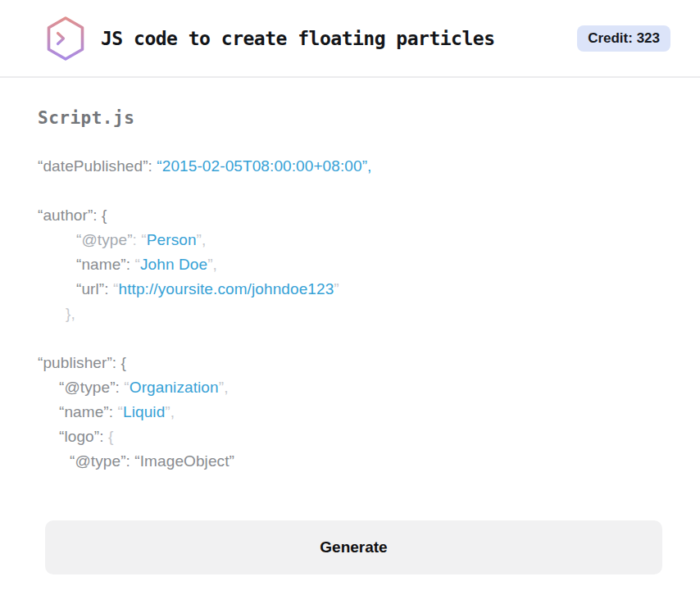 Image resolution: width=700 pixels, height=613 pixels. Describe the element at coordinates (350, 118) in the screenshot. I see `filename-label: Script.js` at that location.